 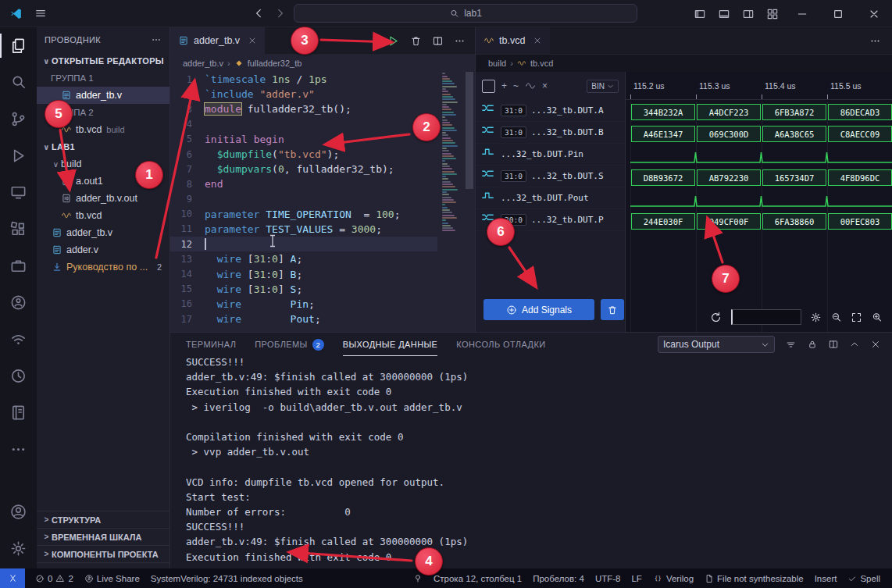 I want to click on close-panel-icon, so click(x=876, y=344).